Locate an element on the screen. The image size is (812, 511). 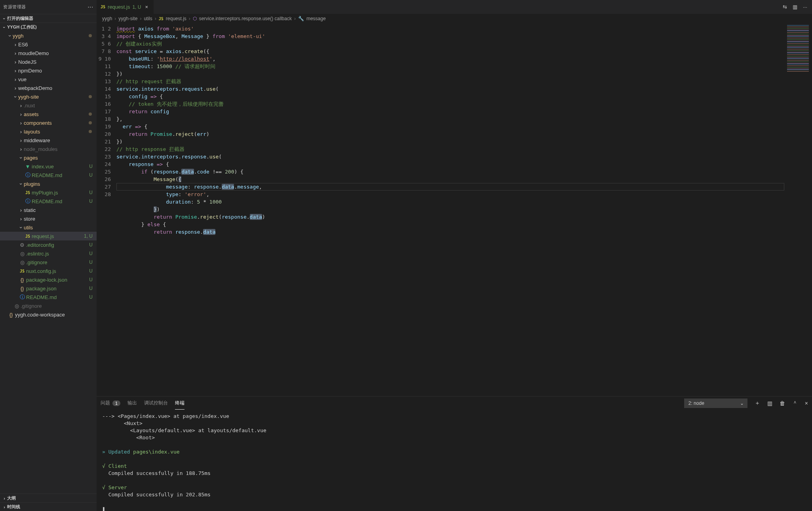
explorer-sidebar: 资源管理器 ··· 打开的编辑器 YYGH (工作区) yygh ES6 mou… is located at coordinates (48, 256).